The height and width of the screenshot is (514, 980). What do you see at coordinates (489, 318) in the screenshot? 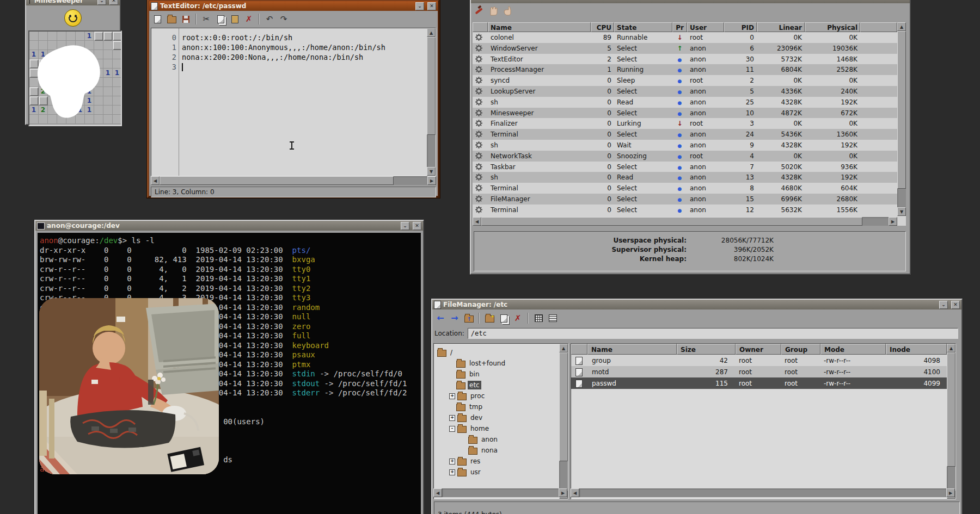
I see `fm-new-folder-button: ✦` at bounding box center [489, 318].